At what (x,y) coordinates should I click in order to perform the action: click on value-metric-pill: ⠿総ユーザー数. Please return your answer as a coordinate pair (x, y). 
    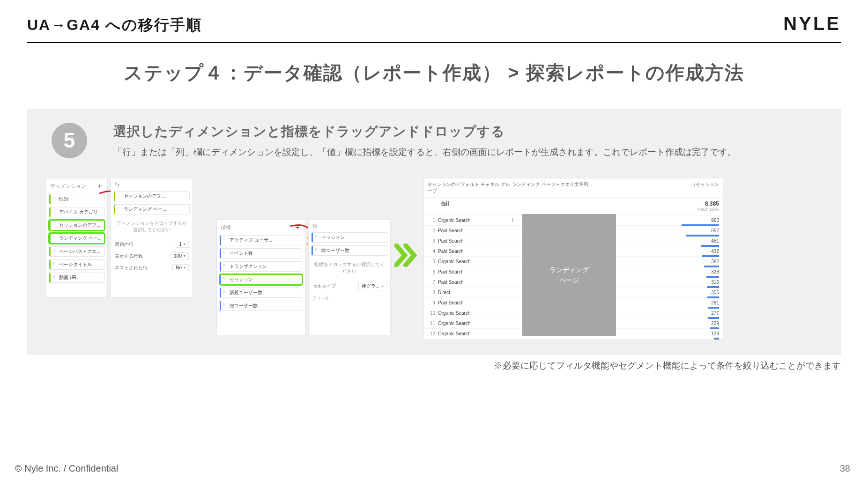
    Looking at the image, I should click on (349, 251).